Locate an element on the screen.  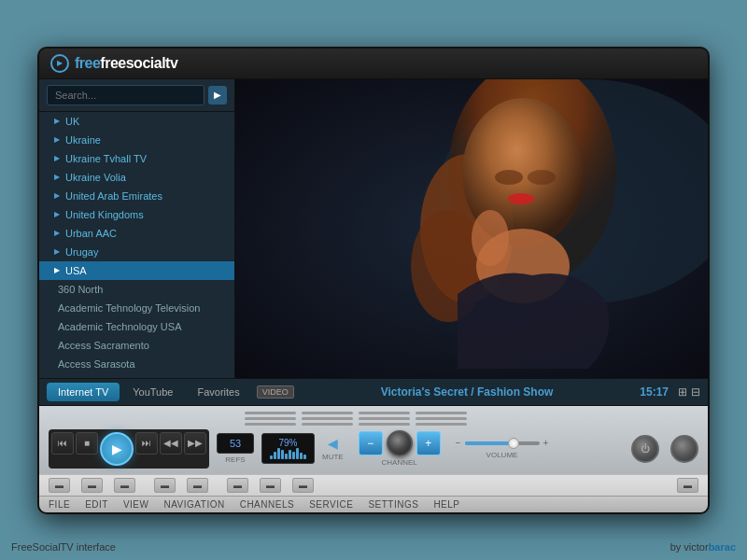
desktop-label-right: by victorbarac is located at coordinates (703, 547).